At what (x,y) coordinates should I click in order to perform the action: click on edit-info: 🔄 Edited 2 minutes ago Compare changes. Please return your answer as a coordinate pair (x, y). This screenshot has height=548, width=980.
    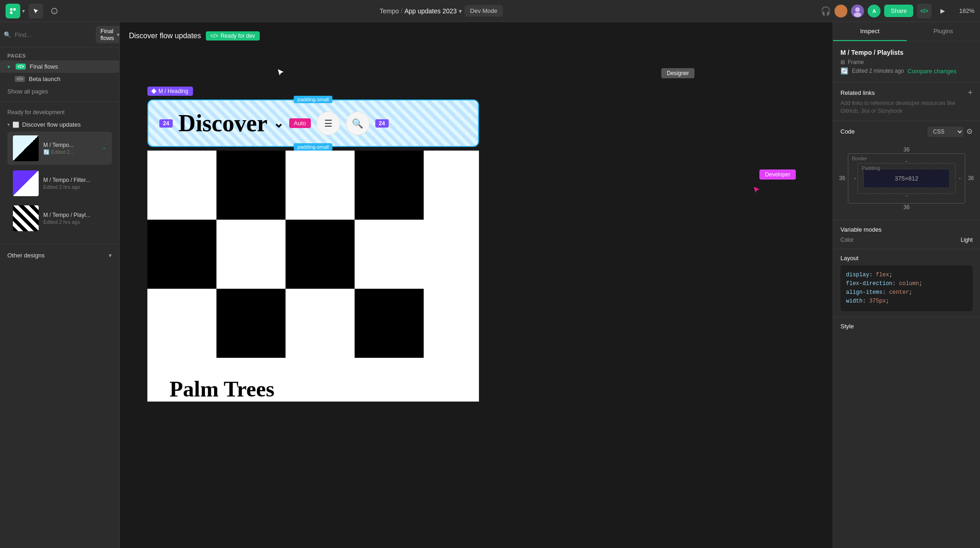
    Looking at the image, I should click on (906, 71).